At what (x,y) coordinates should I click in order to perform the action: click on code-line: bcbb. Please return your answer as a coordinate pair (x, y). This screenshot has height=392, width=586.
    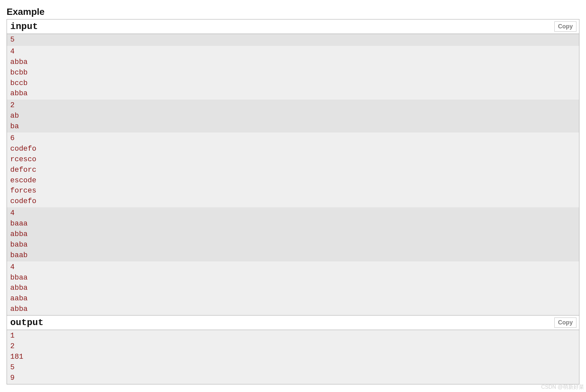
    Looking at the image, I should click on (293, 73).